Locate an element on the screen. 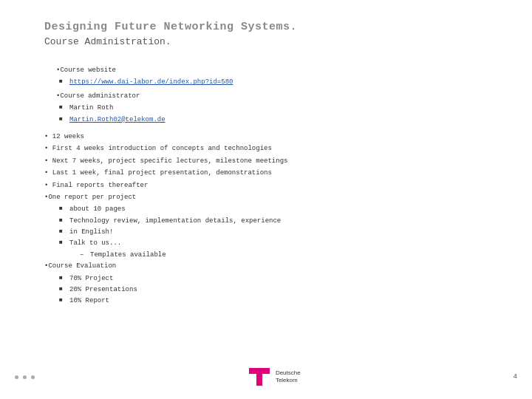 This screenshot has height=399, width=532. telekom-logo: Deutsche Telekom is located at coordinates (274, 377).